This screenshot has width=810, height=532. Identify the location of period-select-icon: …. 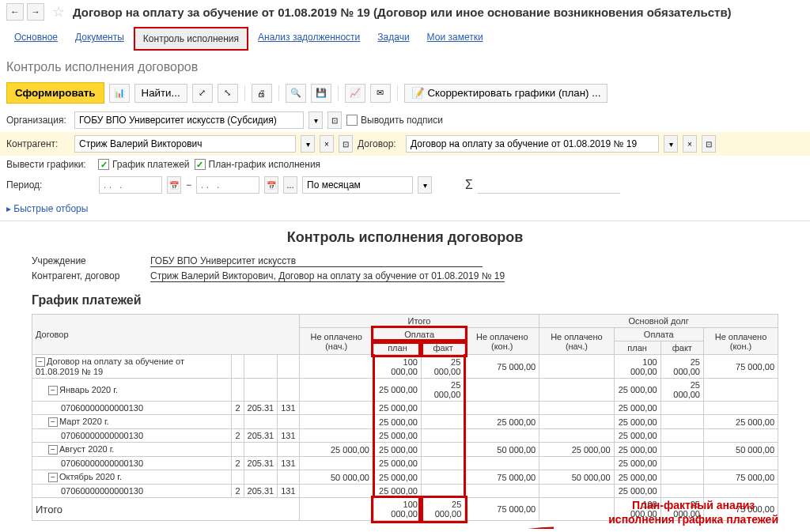
(290, 185).